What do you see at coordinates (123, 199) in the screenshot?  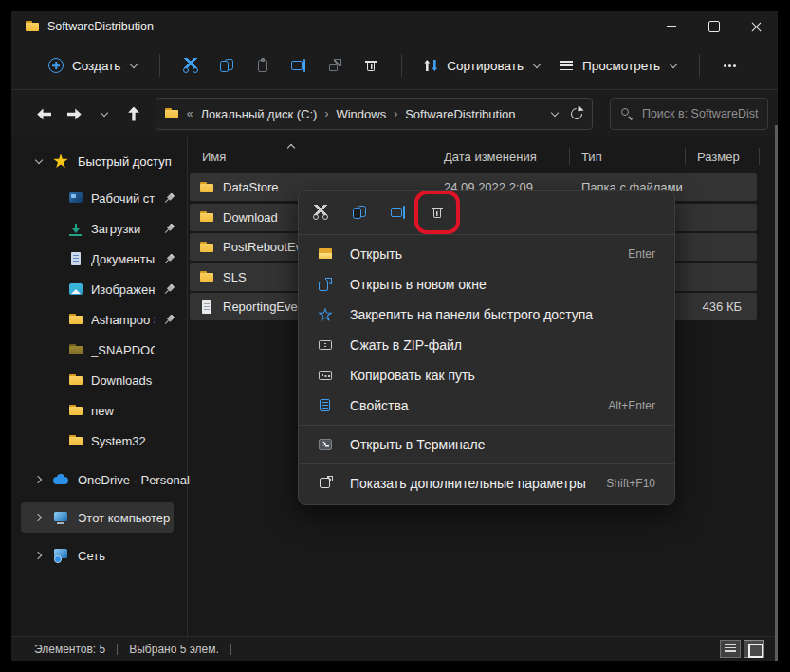 I see `sidebar-item-label: Рабочий стол` at bounding box center [123, 199].